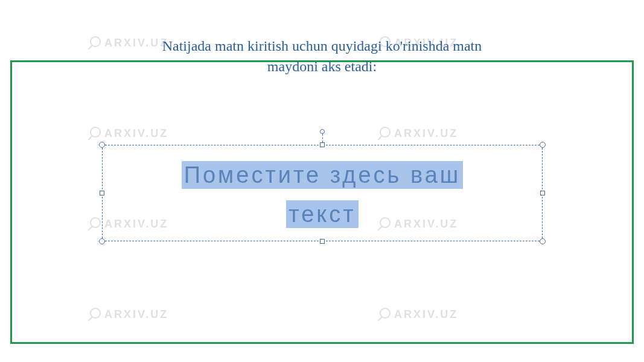 The height and width of the screenshot is (362, 644). What do you see at coordinates (543, 145) in the screenshot?
I see `resize-handle-top-right` at bounding box center [543, 145].